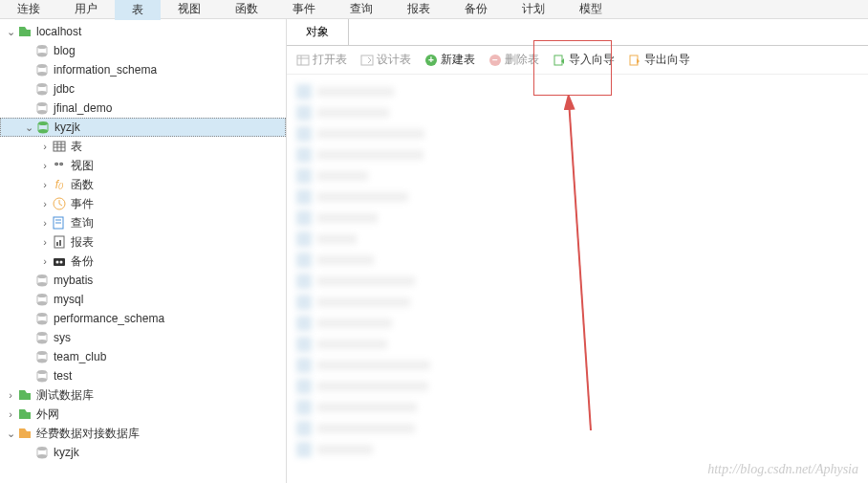 The height and width of the screenshot is (483, 868). Describe the element at coordinates (138, 10) in the screenshot. I see `top-tab-2: 表` at that location.